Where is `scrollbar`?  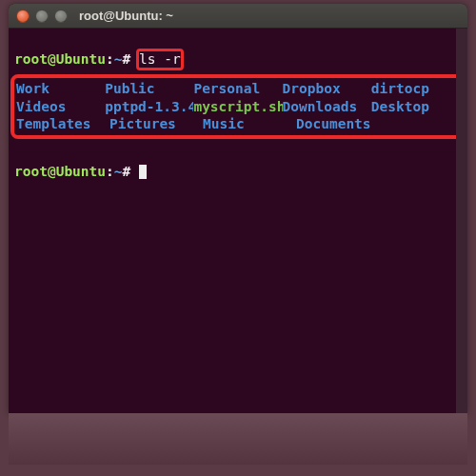
scrollbar is located at coordinates (462, 221).